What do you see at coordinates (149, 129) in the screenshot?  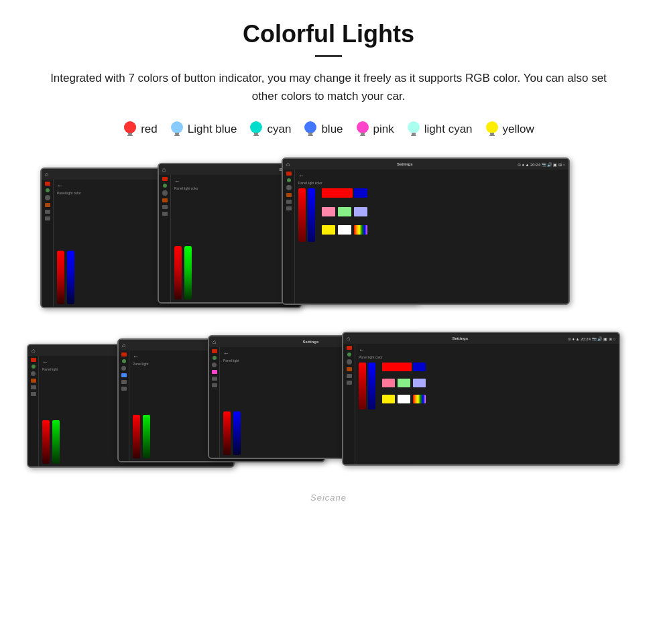 I see `color-label-red: red` at bounding box center [149, 129].